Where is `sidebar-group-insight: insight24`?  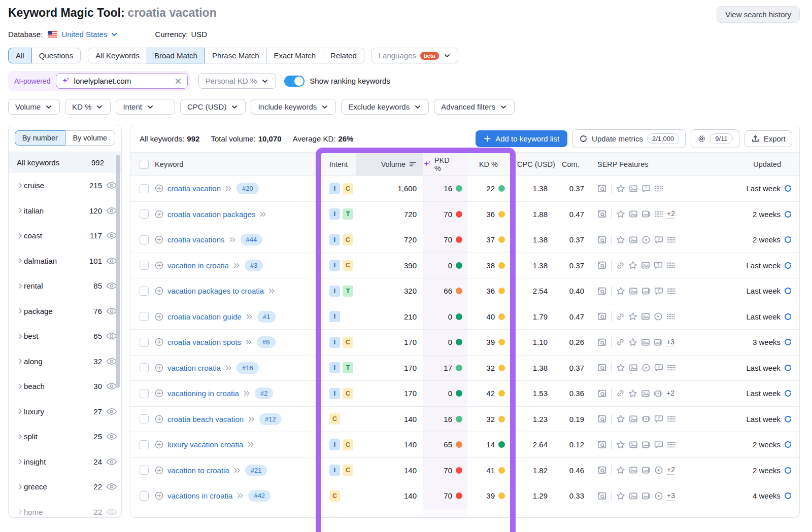 sidebar-group-insight: insight24 is located at coordinates (65, 462).